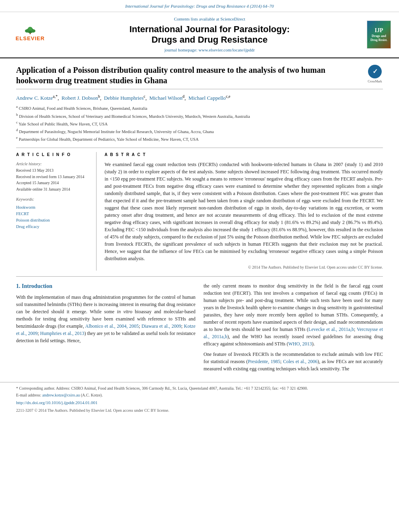 This screenshot has height=532, width=399. What do you see at coordinates (200, 35) in the screenshot?
I see `journal-header: ELSEVIER Contents lists available at Sci…` at bounding box center [200, 35].